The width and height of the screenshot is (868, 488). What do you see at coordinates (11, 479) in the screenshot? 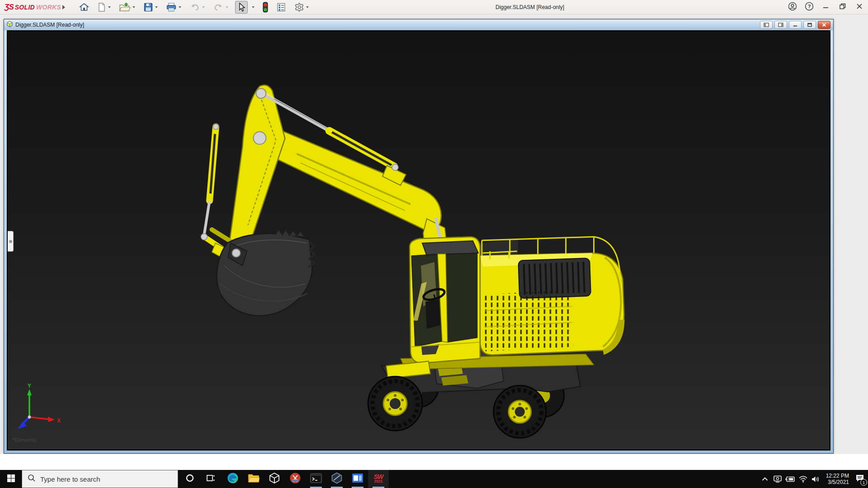
I see `start-button` at bounding box center [11, 479].